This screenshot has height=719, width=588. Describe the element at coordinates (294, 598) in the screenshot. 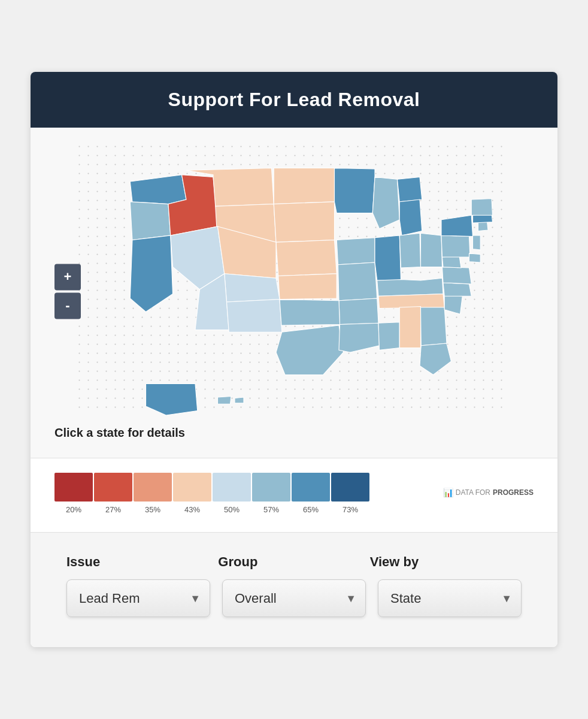

I see `group-select-wrapper: OverallDemocratRepublicanIndependent ▼` at that location.